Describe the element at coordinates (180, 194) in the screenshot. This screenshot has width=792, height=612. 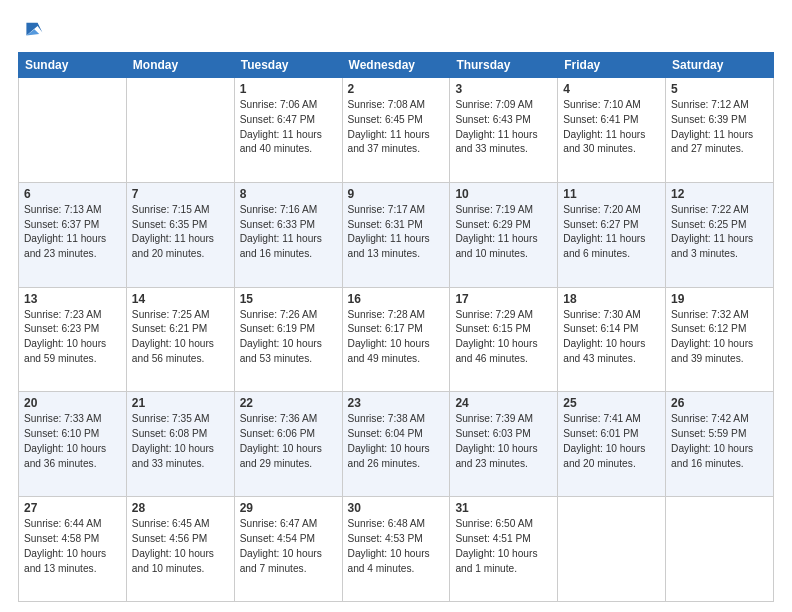
I see `day-number: 7` at that location.